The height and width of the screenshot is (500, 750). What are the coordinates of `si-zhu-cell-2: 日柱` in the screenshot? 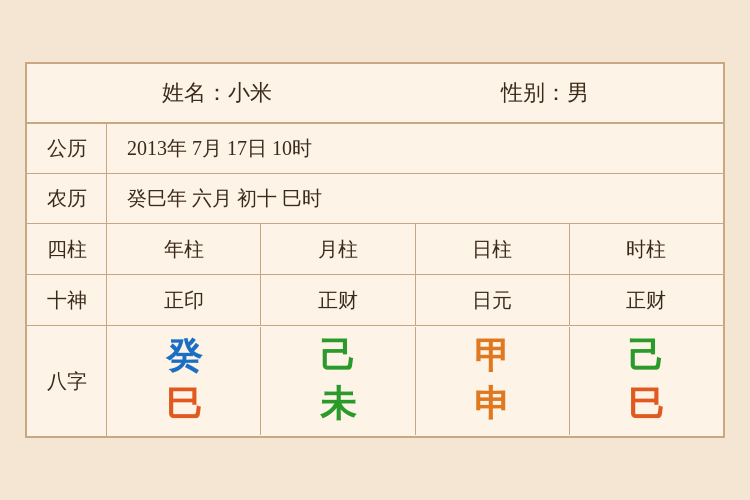 It's located at (493, 249).